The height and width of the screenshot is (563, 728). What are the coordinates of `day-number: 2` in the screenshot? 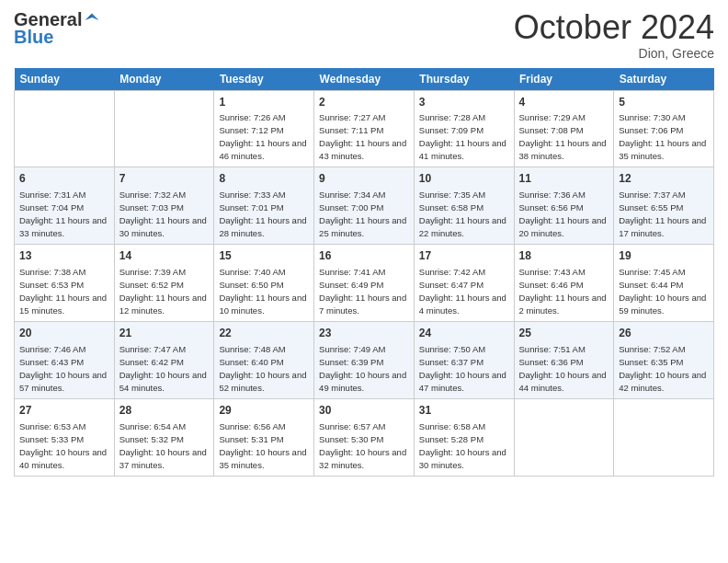 It's located at (364, 103).